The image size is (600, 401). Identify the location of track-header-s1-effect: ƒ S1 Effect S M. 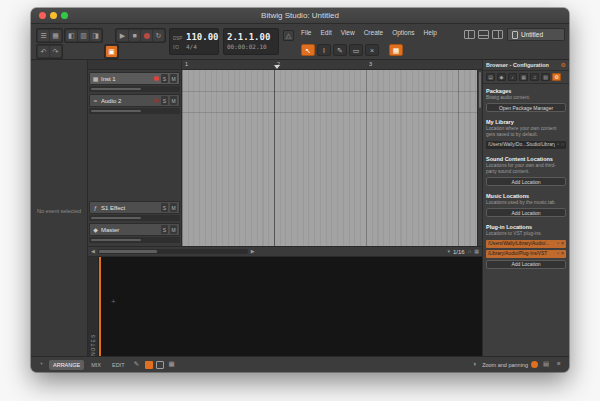
(134, 208).